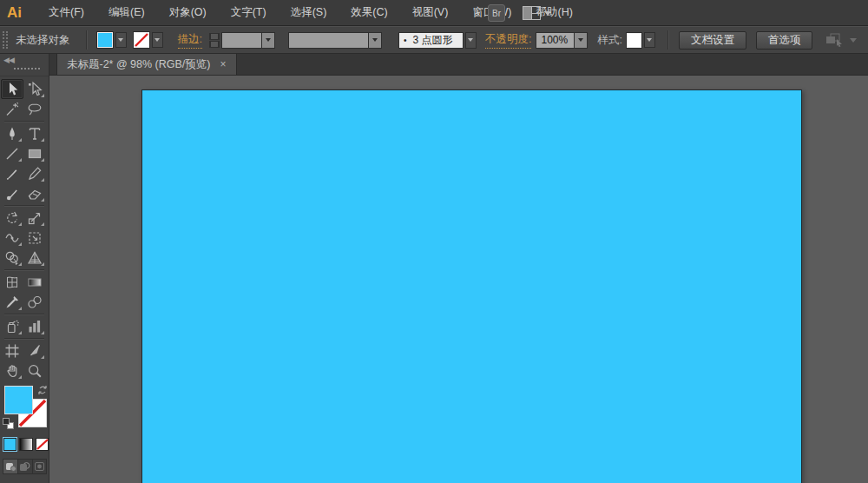 The image size is (868, 483). What do you see at coordinates (127, 12) in the screenshot?
I see `menu-item: 编辑(E)` at bounding box center [127, 12].